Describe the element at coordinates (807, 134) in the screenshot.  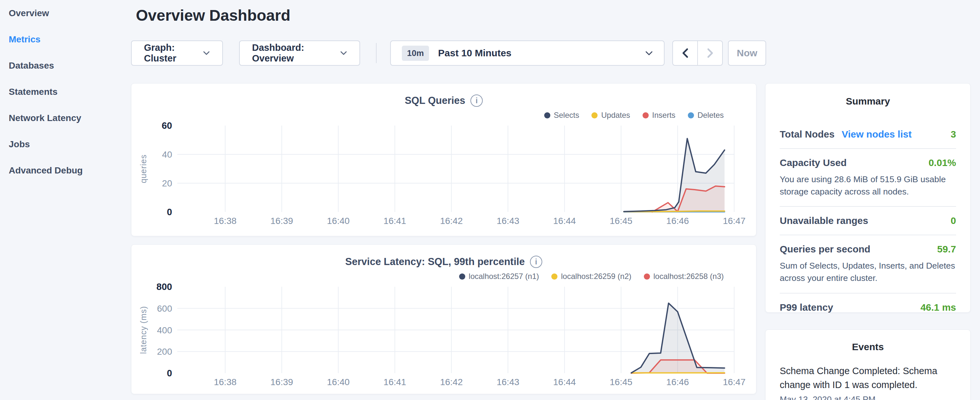
I see `summary-metric-title: Total Nodes` at that location.